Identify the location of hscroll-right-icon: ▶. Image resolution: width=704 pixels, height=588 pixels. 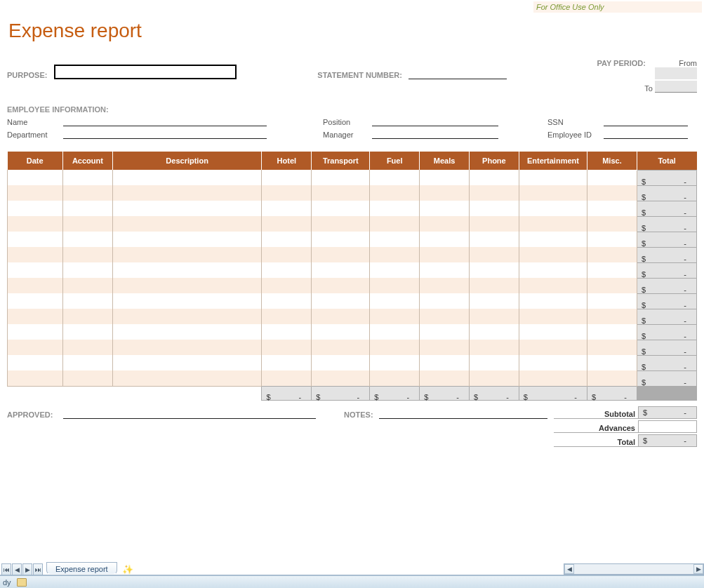
(698, 569).